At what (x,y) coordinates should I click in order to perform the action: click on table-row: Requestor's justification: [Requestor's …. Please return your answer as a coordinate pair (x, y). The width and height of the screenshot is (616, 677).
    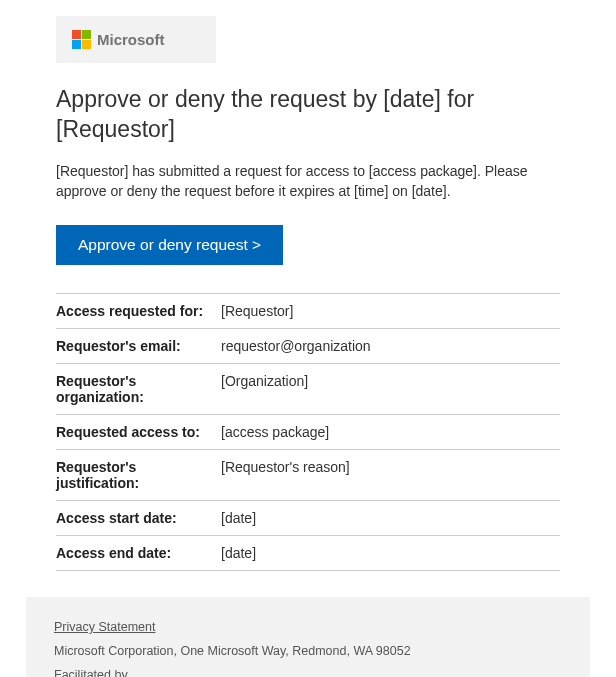
    Looking at the image, I should click on (308, 476).